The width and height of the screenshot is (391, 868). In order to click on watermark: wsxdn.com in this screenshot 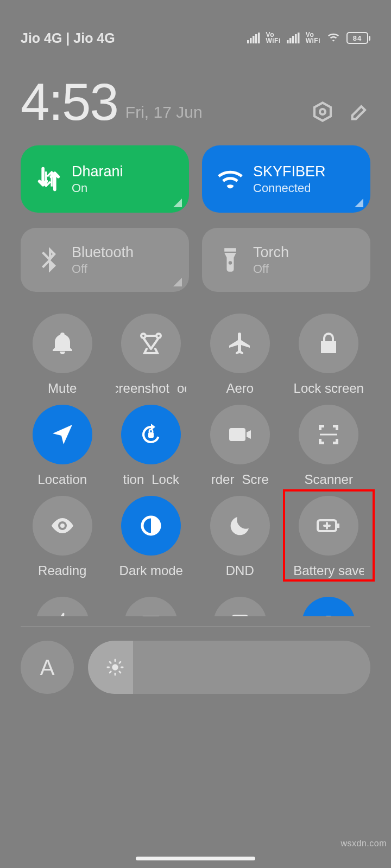, I will do `click(364, 844)`.